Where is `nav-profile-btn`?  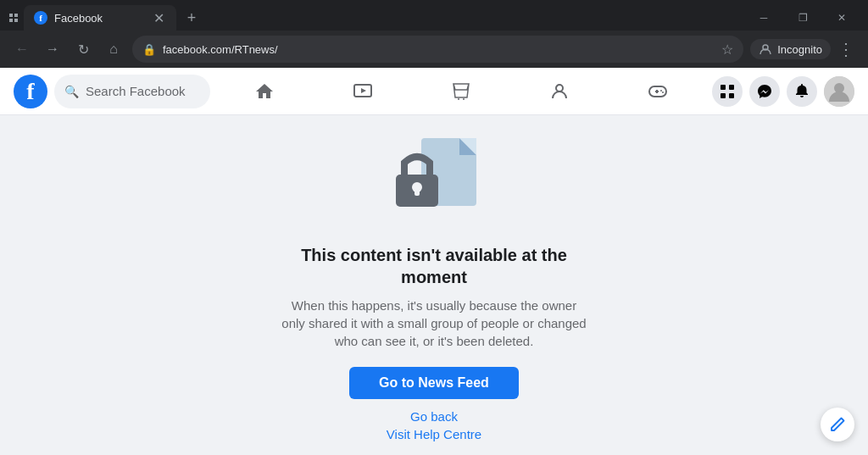 nav-profile-btn is located at coordinates (559, 92).